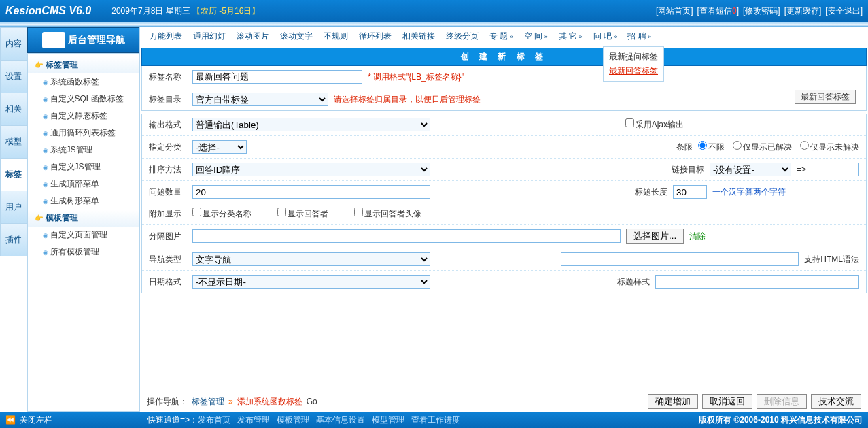 The width and height of the screenshot is (868, 428). Describe the element at coordinates (633, 64) in the screenshot. I see `dropdown-popup: 最新提问标签 最新回答标签` at that location.